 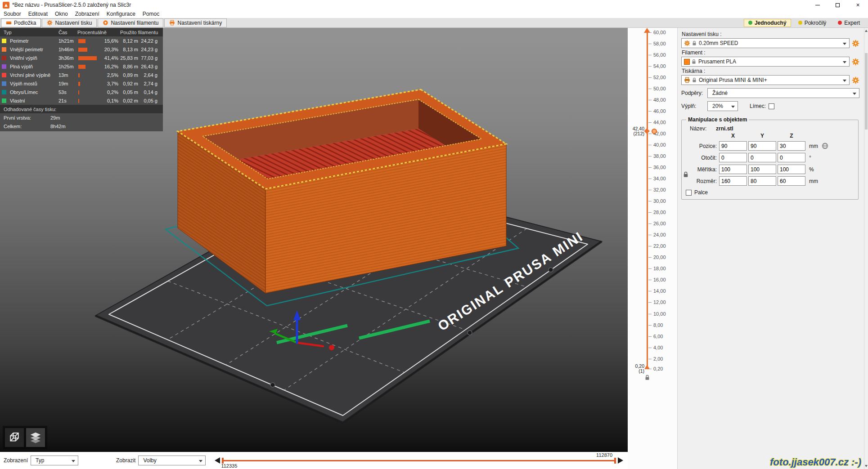 What do you see at coordinates (733, 181) in the screenshot?
I see `size-x-input` at bounding box center [733, 181].